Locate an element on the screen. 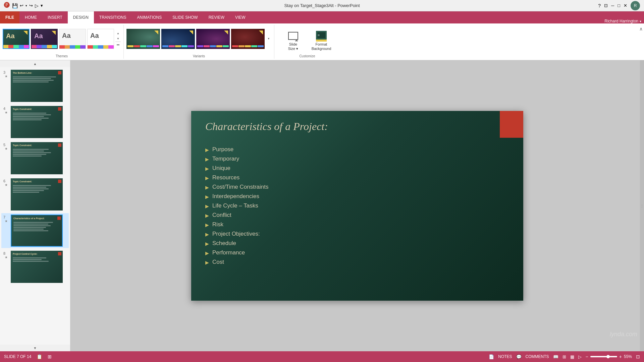 The image size is (644, 362). theme-3-label: Aa is located at coordinates (66, 36).